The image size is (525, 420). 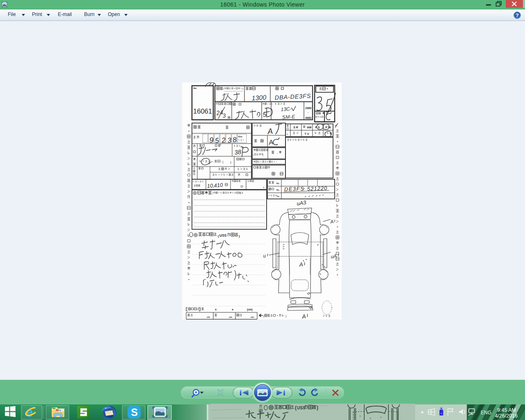 I want to click on svg-text: Km, so click(x=240, y=137).